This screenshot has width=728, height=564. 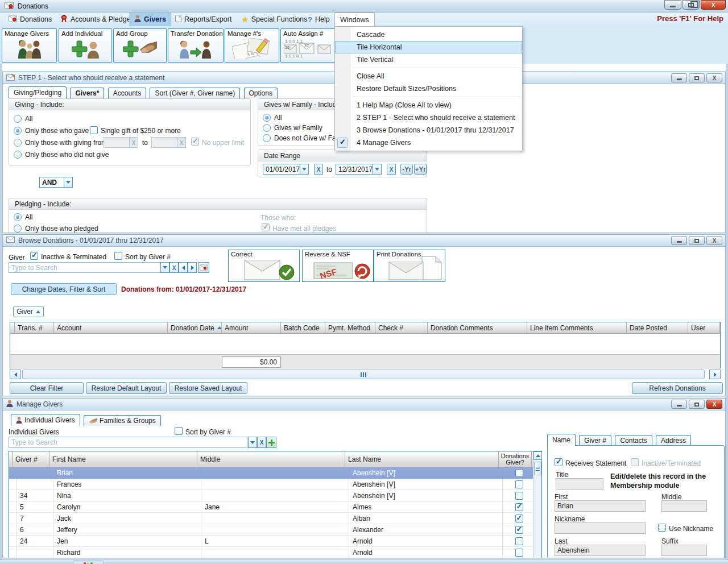 What do you see at coordinates (275, 507) in the screenshot?
I see `giver-row: 5CarolynJaneAimes` at bounding box center [275, 507].